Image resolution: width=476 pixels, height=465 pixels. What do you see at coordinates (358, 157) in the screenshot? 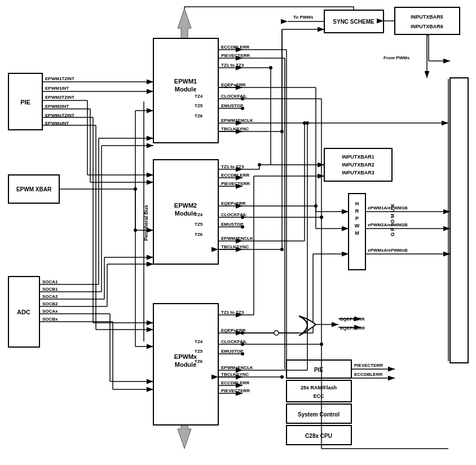
I see `svg-text: INPUTXBAR1` at bounding box center [358, 157].